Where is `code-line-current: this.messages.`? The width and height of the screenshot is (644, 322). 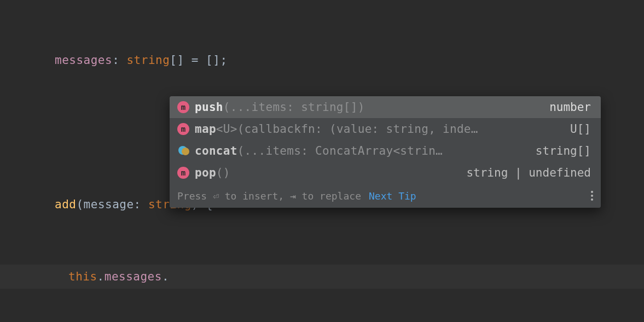
code-line-current: this.messages. is located at coordinates (322, 277).